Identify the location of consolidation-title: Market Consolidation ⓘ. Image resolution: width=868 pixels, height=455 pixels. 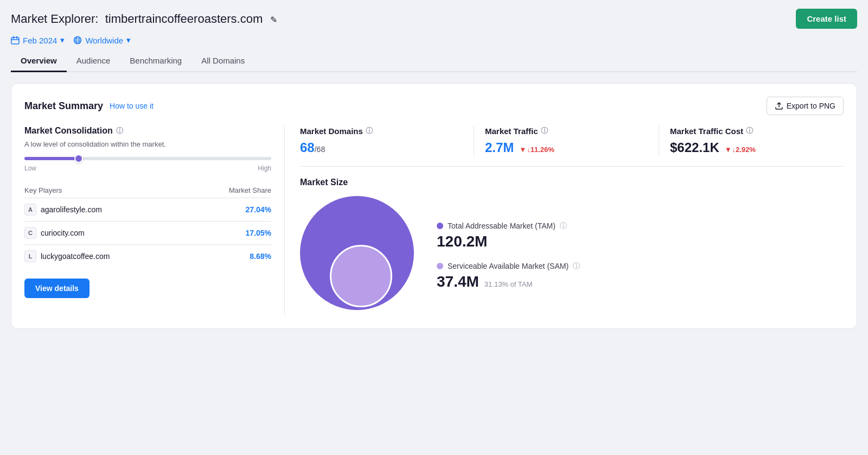
(148, 131).